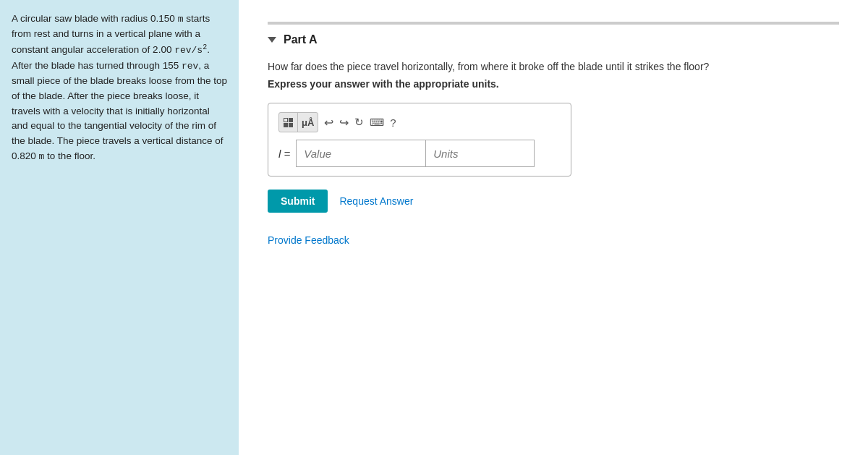 Image resolution: width=868 pixels, height=455 pixels. Describe the element at coordinates (553, 35) in the screenshot. I see `part-header: Part A` at that location.